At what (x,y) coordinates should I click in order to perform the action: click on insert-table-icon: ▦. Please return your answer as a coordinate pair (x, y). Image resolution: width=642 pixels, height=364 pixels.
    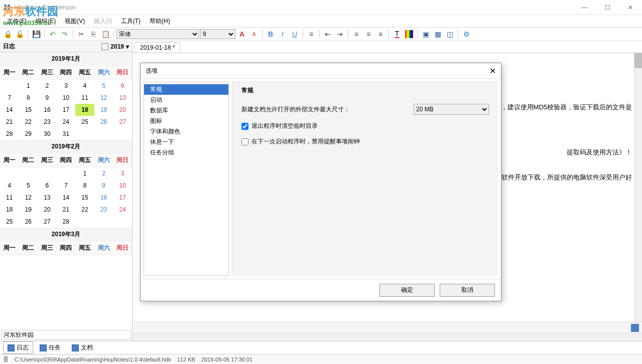
    Looking at the image, I should click on (438, 34).